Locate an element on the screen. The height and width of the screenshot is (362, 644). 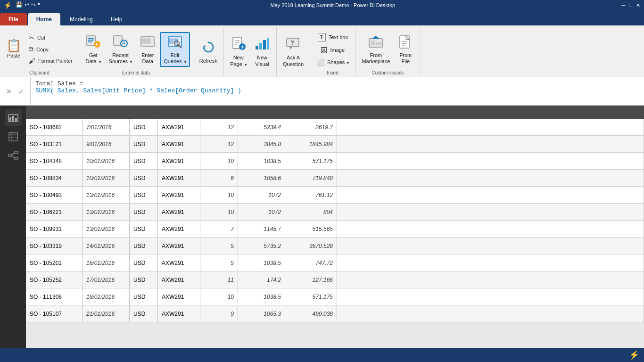
cell-date: 16/01/2016 is located at coordinates (106, 263).